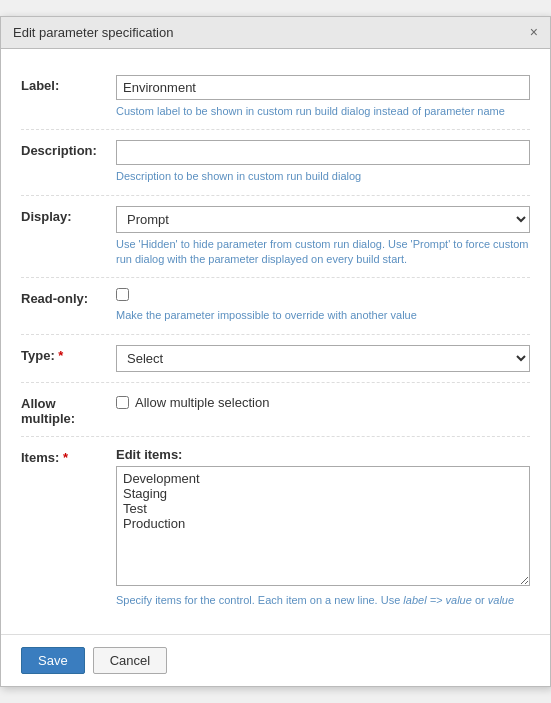 Image resolution: width=551 pixels, height=703 pixels. What do you see at coordinates (260, 600) in the screenshot?
I see `items-hint-text1: Specify items for the control. Each item…` at bounding box center [260, 600].